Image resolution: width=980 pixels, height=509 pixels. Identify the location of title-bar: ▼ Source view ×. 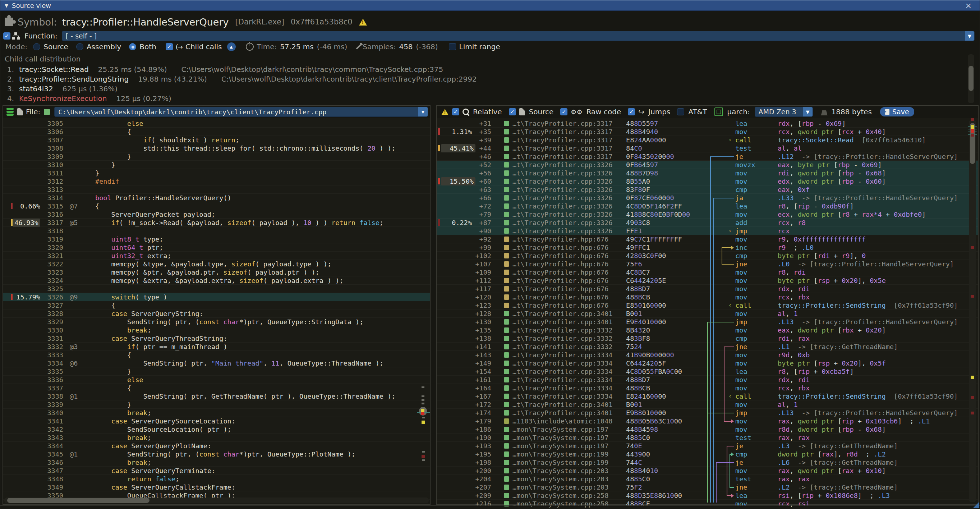
(490, 5).